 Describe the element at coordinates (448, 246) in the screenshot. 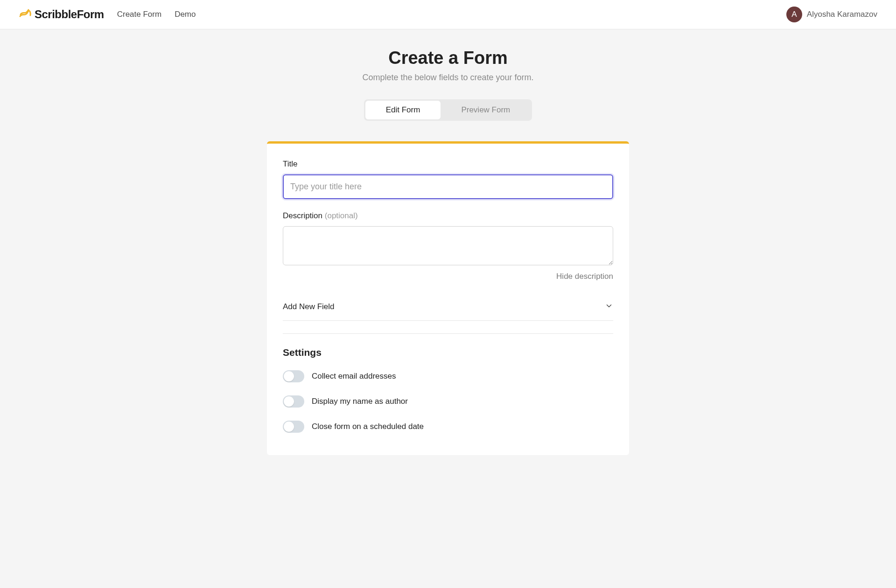

I see `description-input` at that location.